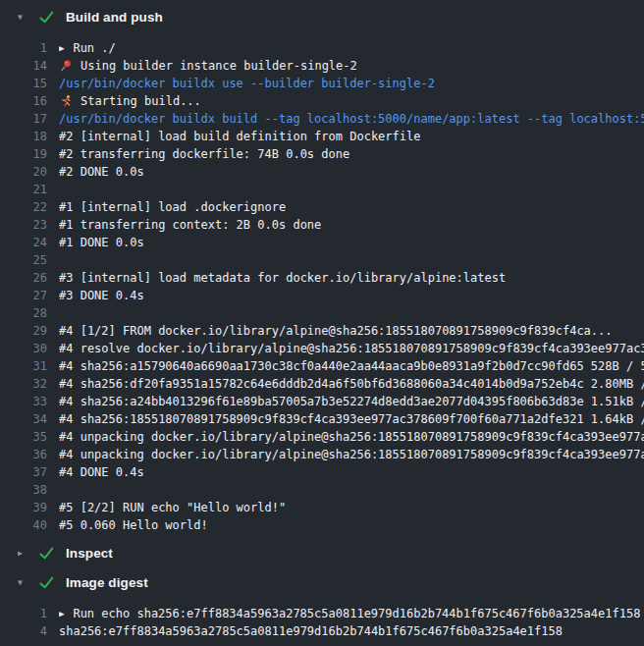 The image size is (644, 646). What do you see at coordinates (322, 83) in the screenshot?
I see `log-line: 15/usr/bin/docker buildx use --builder b…` at bounding box center [322, 83].